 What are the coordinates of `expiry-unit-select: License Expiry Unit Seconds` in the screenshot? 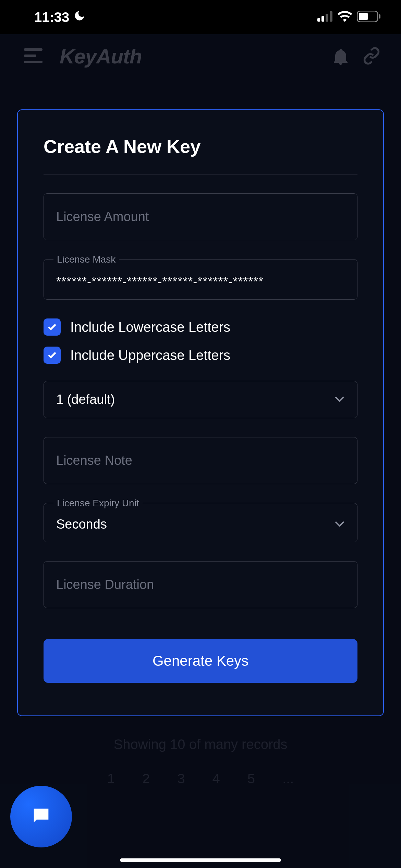 It's located at (200, 522).